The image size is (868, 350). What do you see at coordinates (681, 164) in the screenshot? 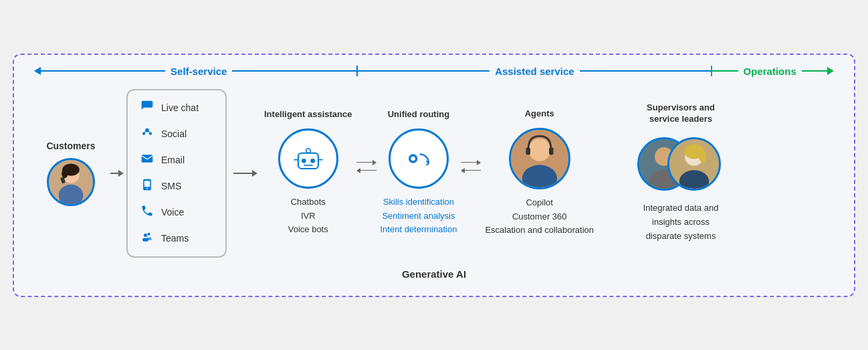
I see `supervisor-avatars` at bounding box center [681, 164].